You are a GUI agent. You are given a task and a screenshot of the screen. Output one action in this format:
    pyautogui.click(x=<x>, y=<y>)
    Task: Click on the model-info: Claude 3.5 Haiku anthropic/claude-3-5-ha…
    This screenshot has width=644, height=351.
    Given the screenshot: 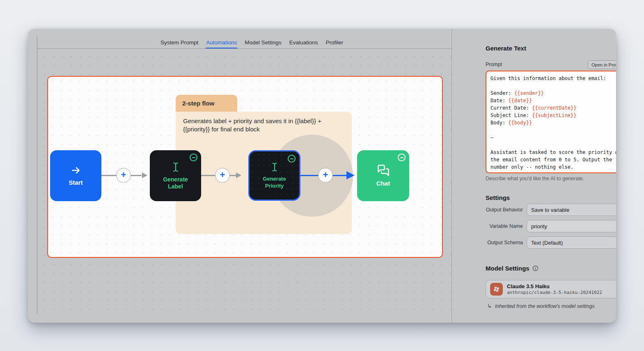 What is the action you would take?
    pyautogui.click(x=560, y=289)
    